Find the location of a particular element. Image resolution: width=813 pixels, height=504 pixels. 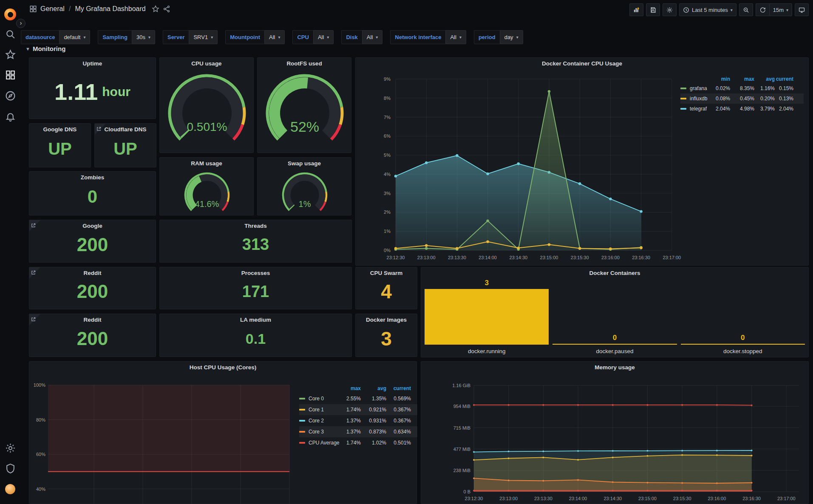

svg-text: 477 MiB is located at coordinates (462, 449).